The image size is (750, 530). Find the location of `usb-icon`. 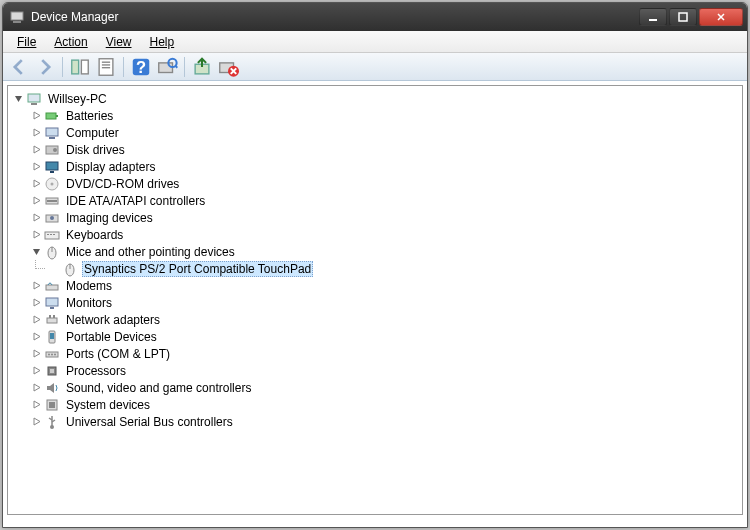

usb-icon is located at coordinates (52, 422).